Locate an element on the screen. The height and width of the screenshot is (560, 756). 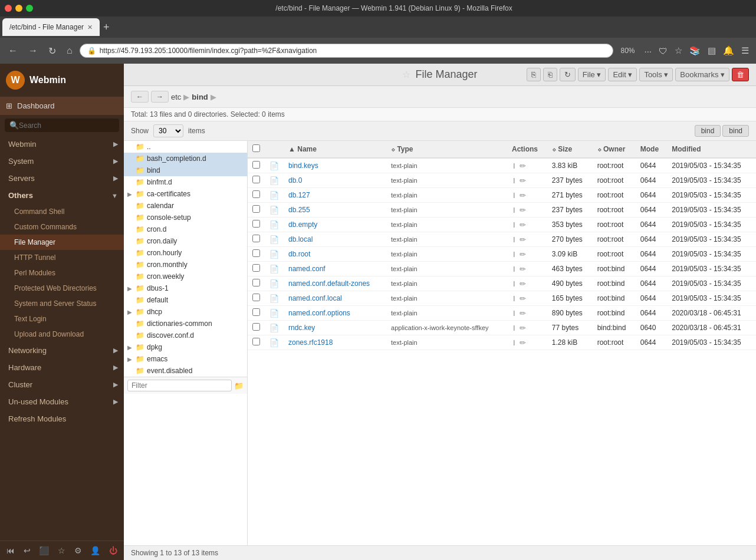
filter-input is located at coordinates (179, 386).